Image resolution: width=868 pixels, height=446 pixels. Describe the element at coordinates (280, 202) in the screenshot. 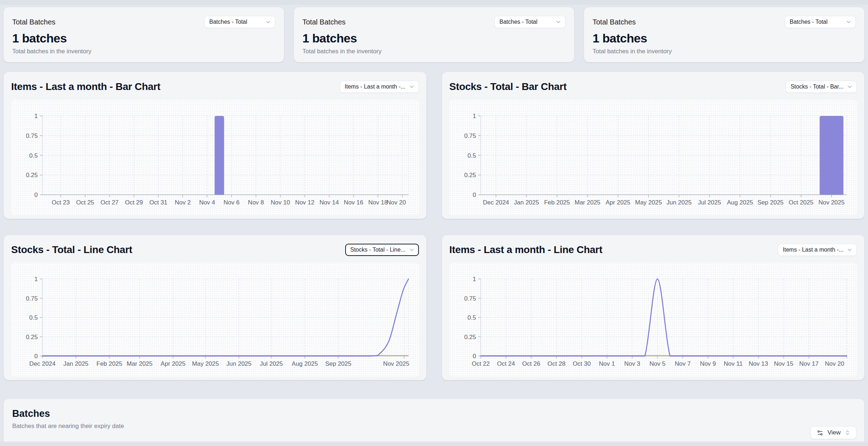

I see `x-tick-label: Nov 10` at that location.